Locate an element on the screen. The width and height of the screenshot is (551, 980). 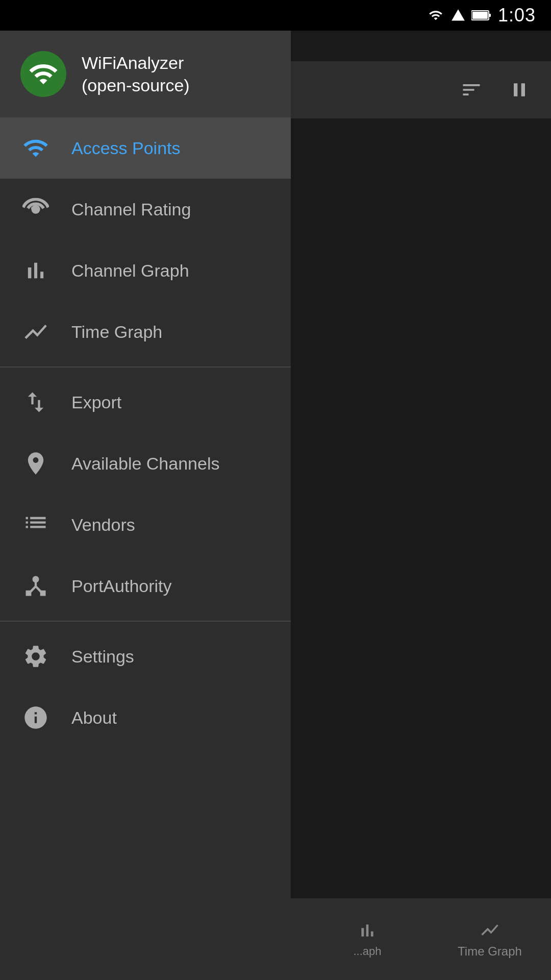
sidebar-item-export: Export is located at coordinates (145, 402).